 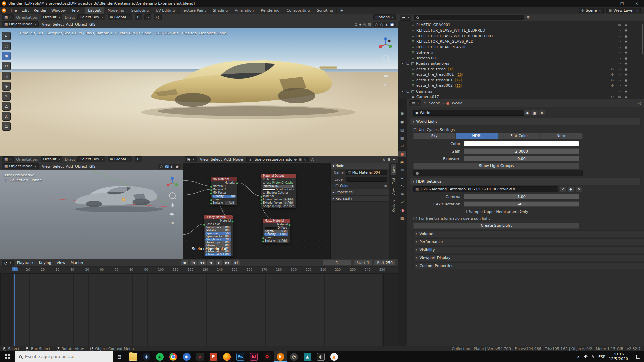 What do you see at coordinates (563, 189) in the screenshot?
I see `users-count-button: 2` at bounding box center [563, 189].